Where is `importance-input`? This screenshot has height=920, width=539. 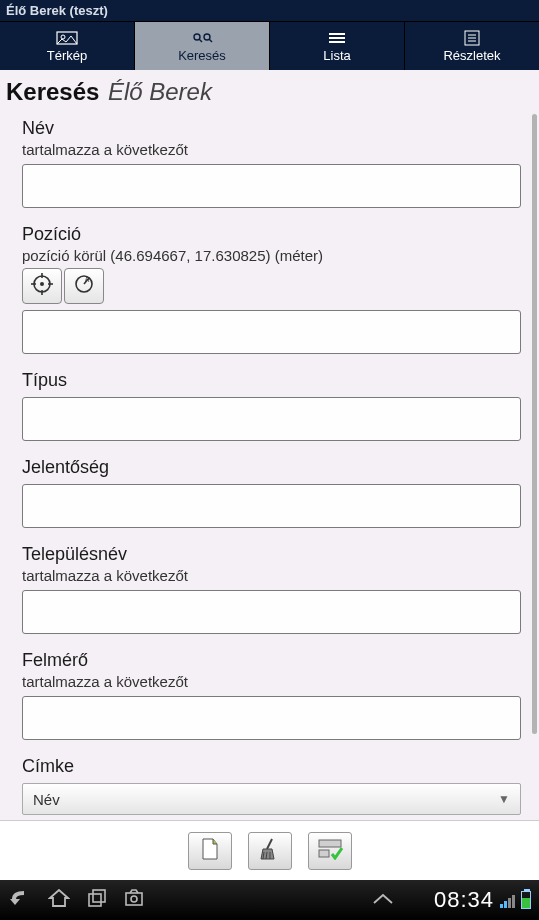 importance-input is located at coordinates (272, 506).